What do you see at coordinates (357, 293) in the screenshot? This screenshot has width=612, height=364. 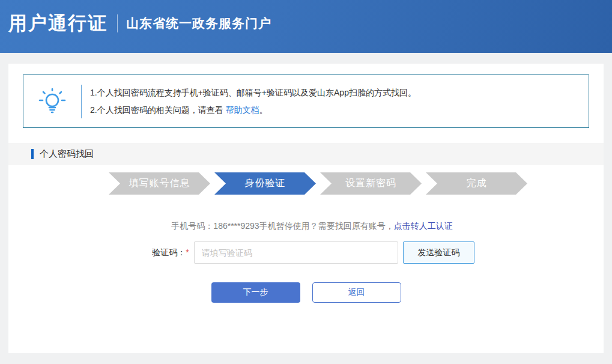 I see `back-button: 返回` at bounding box center [357, 293].